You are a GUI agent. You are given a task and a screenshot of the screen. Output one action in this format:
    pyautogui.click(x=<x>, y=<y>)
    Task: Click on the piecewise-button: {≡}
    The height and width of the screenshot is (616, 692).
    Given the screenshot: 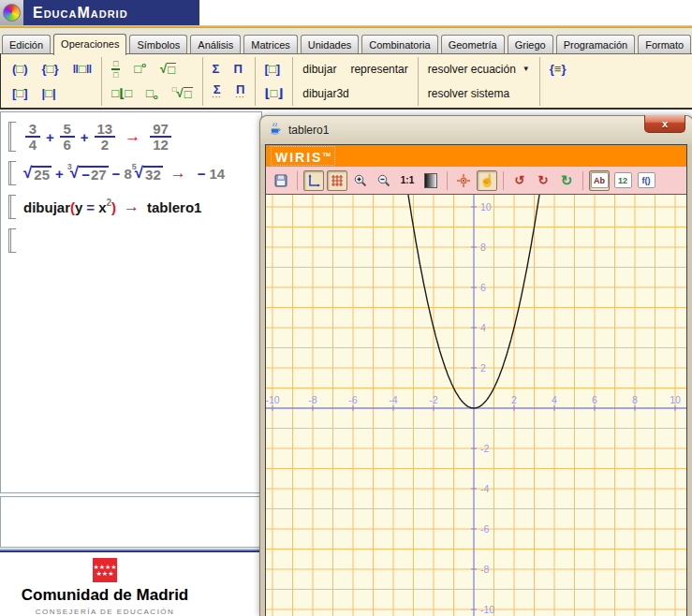 What is the action you would take?
    pyautogui.click(x=558, y=69)
    